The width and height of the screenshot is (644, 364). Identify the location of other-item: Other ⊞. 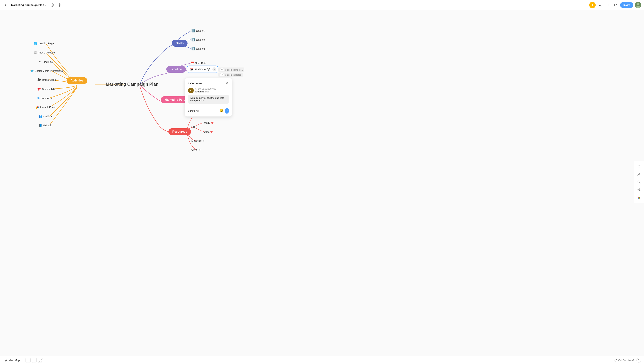
(196, 150).